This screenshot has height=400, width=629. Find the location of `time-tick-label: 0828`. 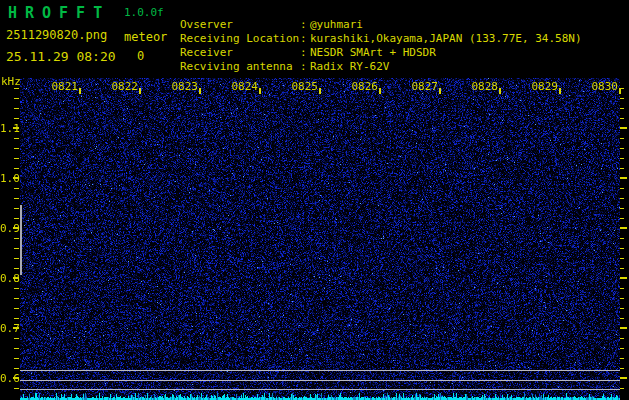

time-tick-label: 0828 is located at coordinates (483, 86).